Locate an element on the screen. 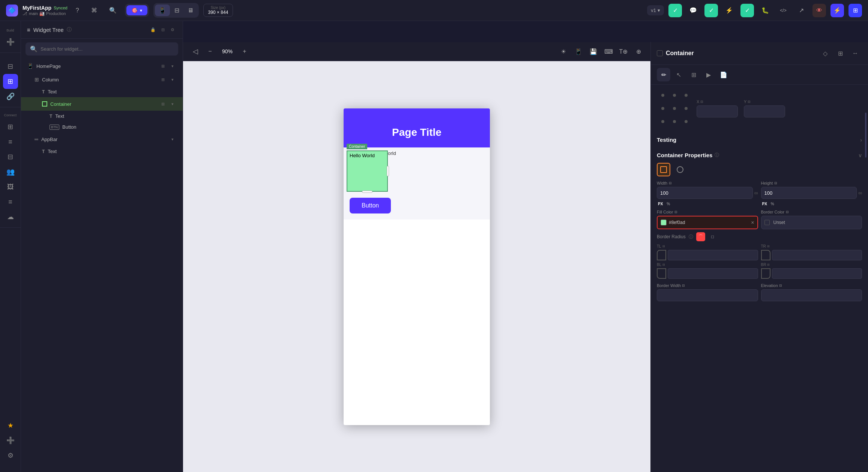 This screenshot has height=472, width=868. code-button: </> is located at coordinates (783, 11).